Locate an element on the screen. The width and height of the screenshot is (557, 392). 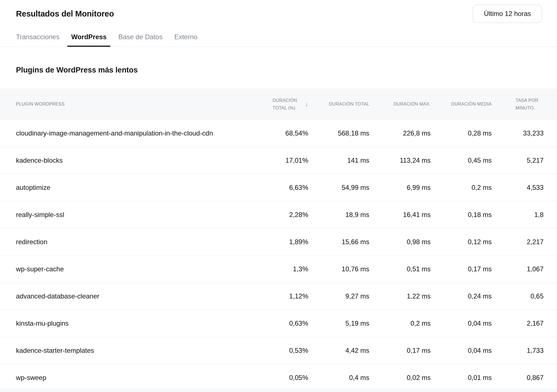
plugin-name-cell: wp-sweep is located at coordinates (127, 378).